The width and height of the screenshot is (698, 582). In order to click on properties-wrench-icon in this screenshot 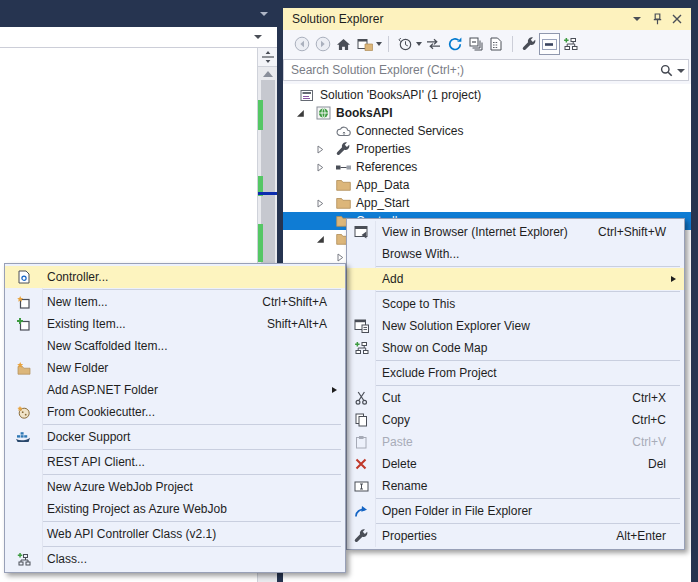, I will do `click(528, 44)`.